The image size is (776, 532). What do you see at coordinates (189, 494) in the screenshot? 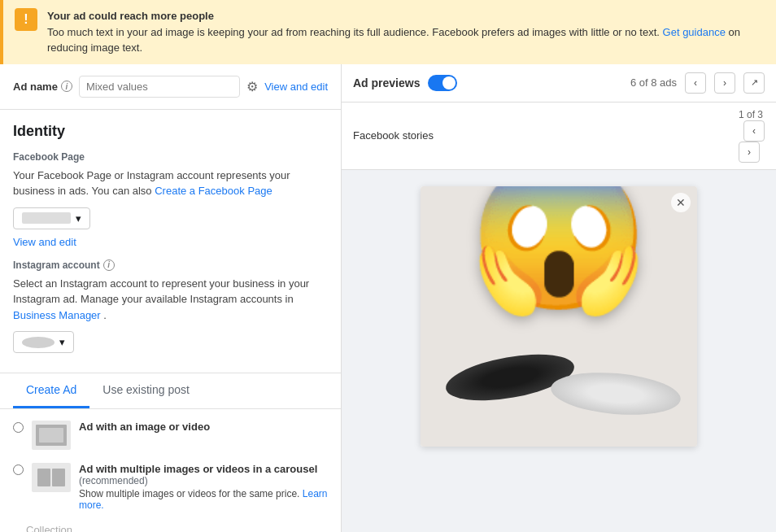
I see `carousel-extra-text: Show multiple images or videos for the s…` at bounding box center [189, 494].